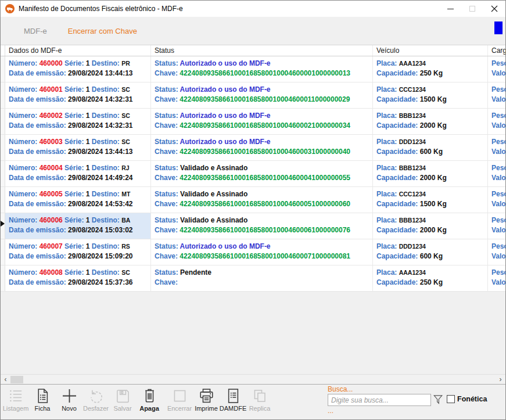 This screenshot has height=420, width=506. I want to click on search-input, so click(379, 400).